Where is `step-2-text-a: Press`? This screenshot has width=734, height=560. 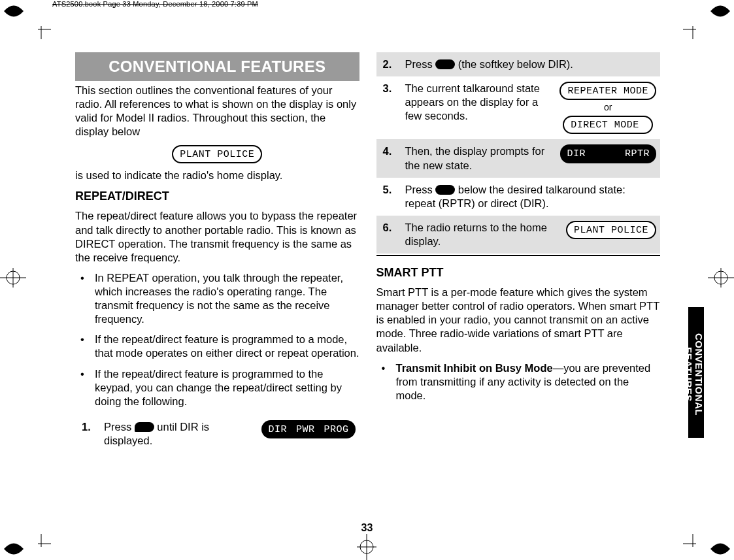 step-2-text-a: Press is located at coordinates (421, 64).